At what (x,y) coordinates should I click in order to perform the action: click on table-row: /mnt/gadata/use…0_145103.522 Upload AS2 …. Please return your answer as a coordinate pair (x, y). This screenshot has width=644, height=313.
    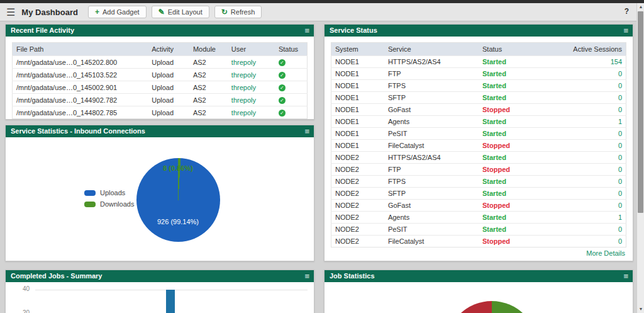
    Looking at the image, I should click on (160, 75).